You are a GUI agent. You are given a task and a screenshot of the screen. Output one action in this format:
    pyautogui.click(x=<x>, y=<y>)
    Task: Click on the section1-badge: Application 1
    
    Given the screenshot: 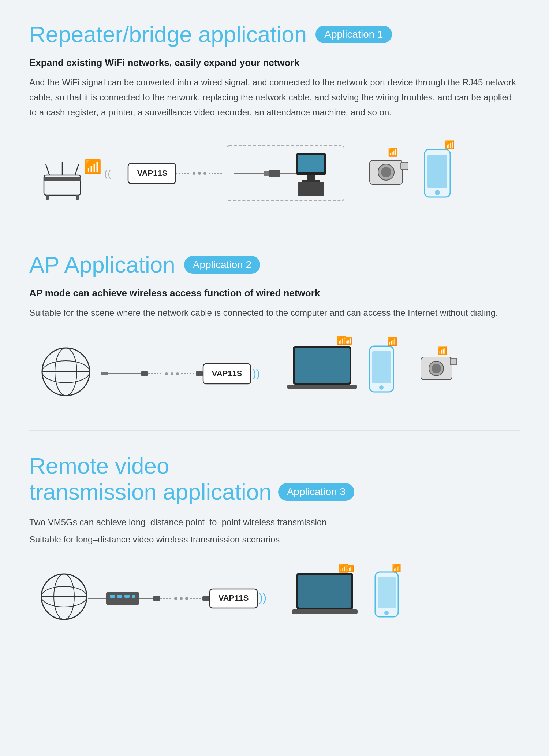 What is the action you would take?
    pyautogui.click(x=354, y=34)
    